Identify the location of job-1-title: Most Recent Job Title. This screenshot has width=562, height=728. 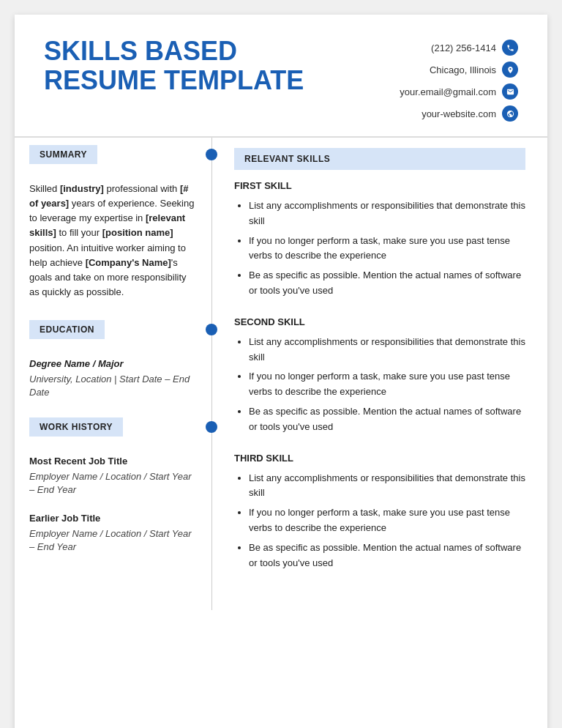
(113, 461).